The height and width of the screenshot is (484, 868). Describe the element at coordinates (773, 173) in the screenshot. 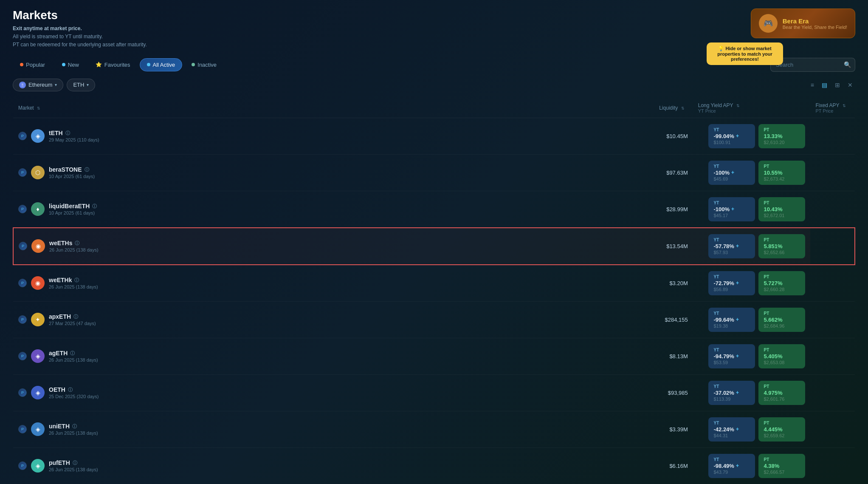

I see `pt-value-berastone: 10.55%` at that location.